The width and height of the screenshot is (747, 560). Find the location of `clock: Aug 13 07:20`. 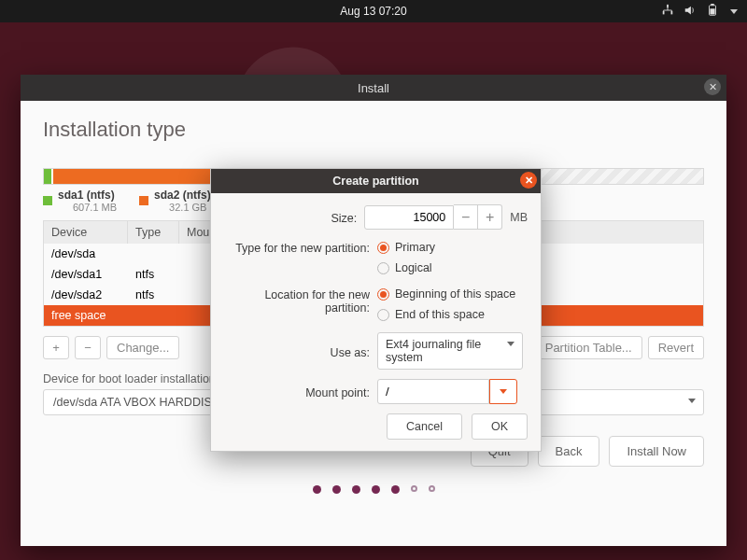

clock: Aug 13 07:20 is located at coordinates (374, 11).